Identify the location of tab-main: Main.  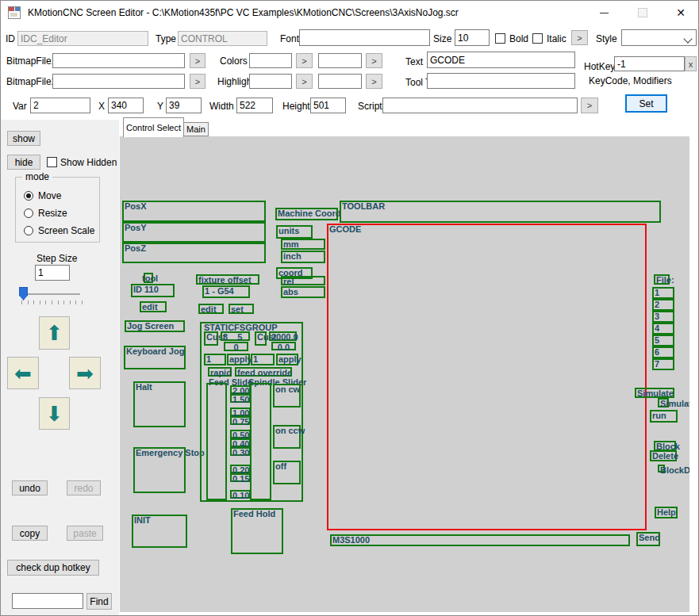
(197, 129).